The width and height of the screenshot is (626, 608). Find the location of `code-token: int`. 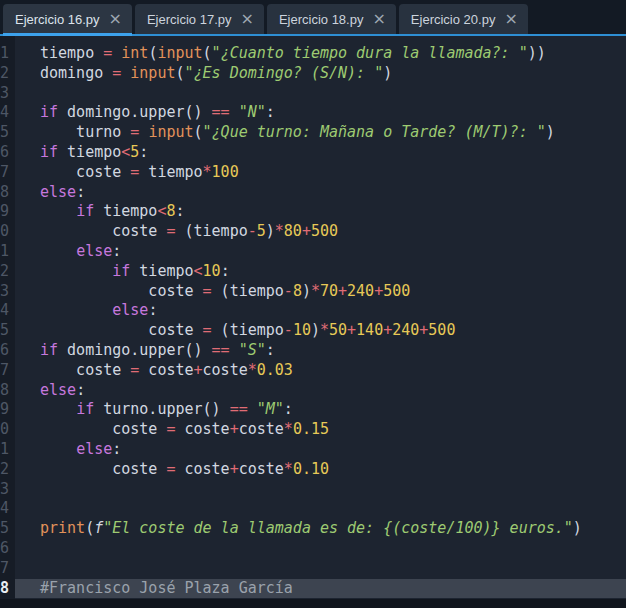

code-token: int is located at coordinates (134, 53).